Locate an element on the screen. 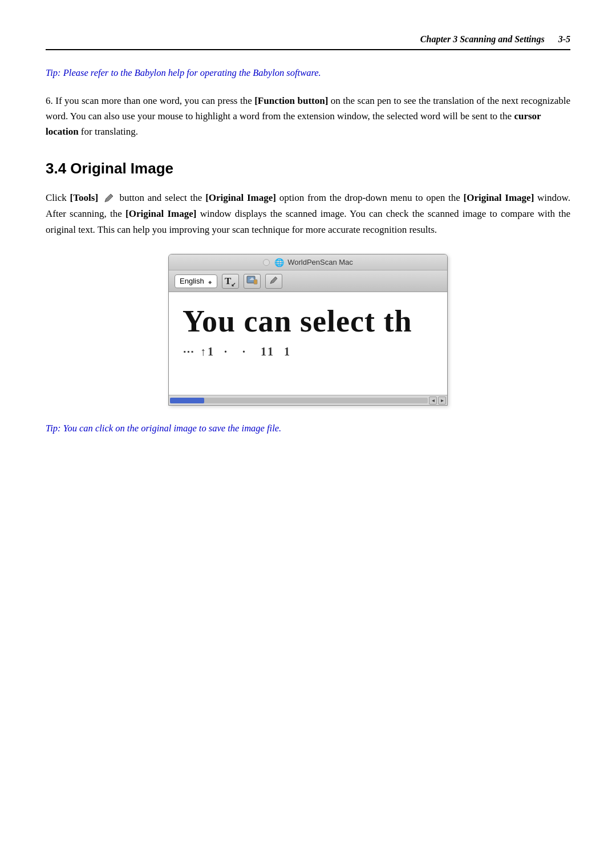 This screenshot has height=849, width=616. page-header: Chapter 3 Scanning and Settings 3-5 is located at coordinates (308, 42).